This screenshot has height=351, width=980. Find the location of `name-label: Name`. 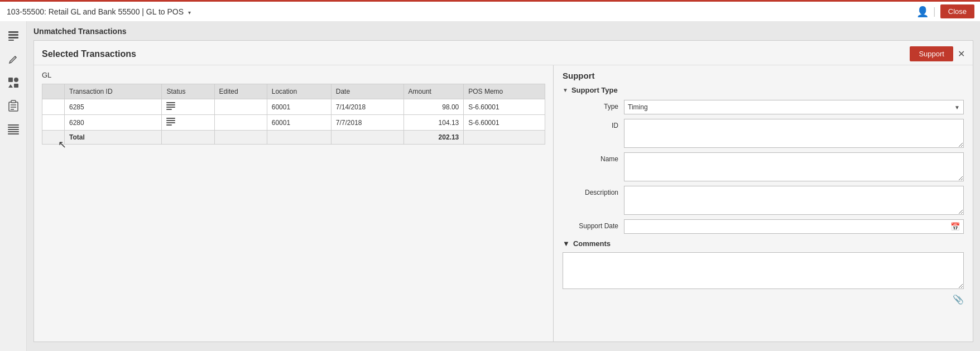

name-label: Name is located at coordinates (593, 157).